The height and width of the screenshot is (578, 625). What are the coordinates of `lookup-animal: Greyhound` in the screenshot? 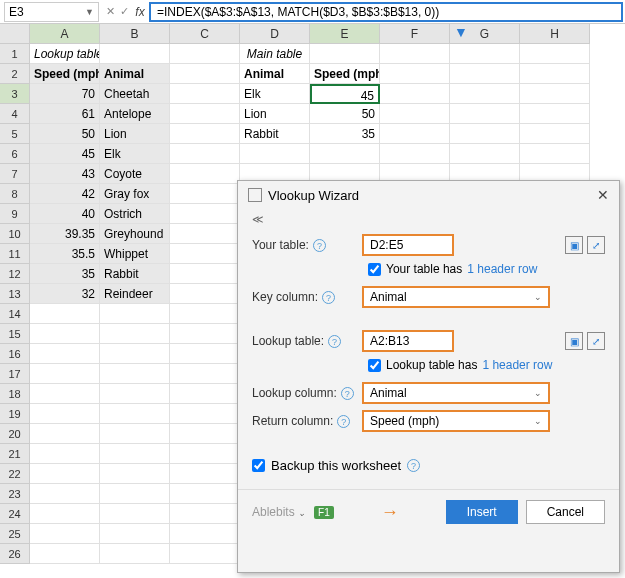 It's located at (135, 234).